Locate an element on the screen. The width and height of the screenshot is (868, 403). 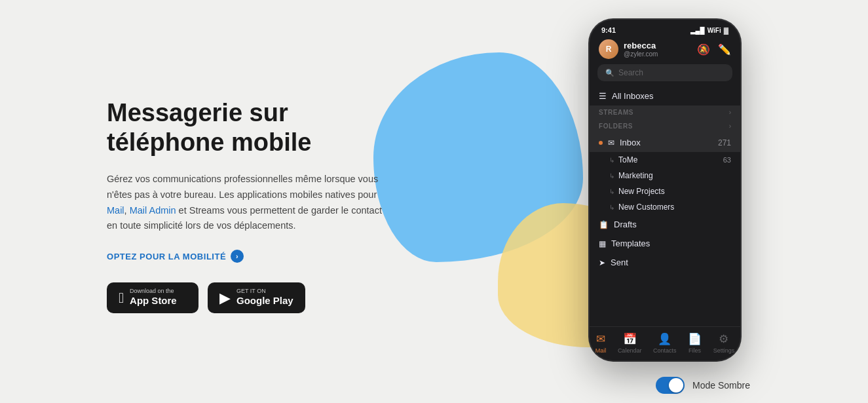
new-projects-arrow-icon: ↳ is located at coordinates (612, 191).